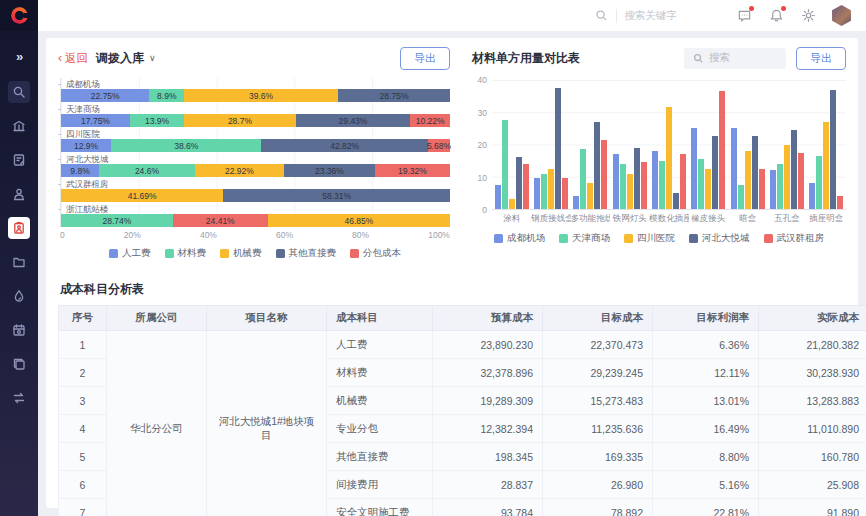  I want to click on bar-category-label: 河北大悦城, so click(256, 159).